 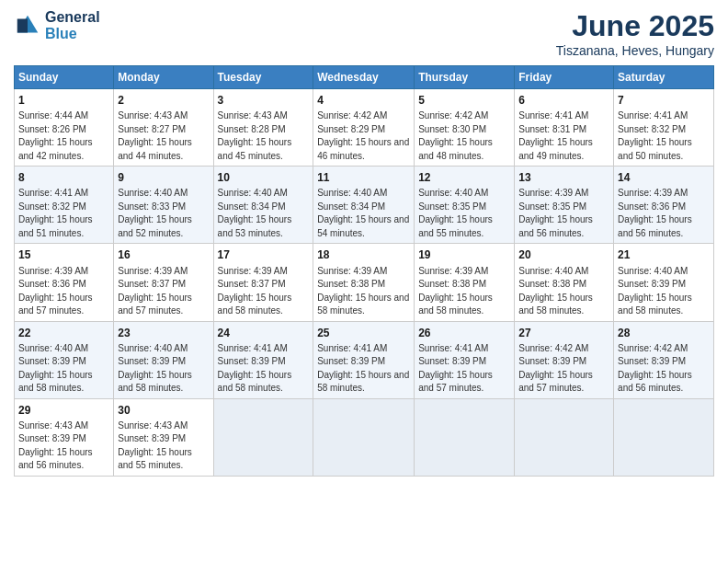 I want to click on week-row-4: 22 Sunrise: 4:40 AM Sunset: 8:39 PM Dayl…, so click(x=364, y=360).